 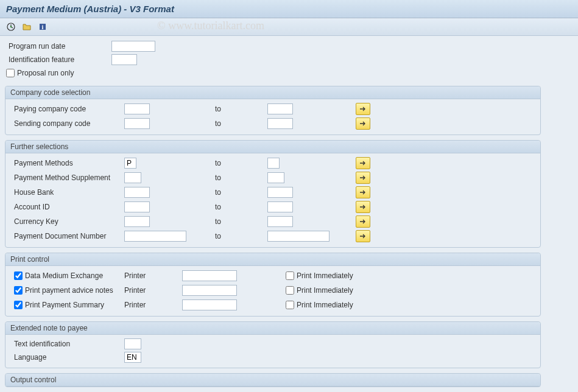 What do you see at coordinates (289, 9) in the screenshot?
I see `page-title: Payment Medium (Austria) - V3 Format` at bounding box center [289, 9].